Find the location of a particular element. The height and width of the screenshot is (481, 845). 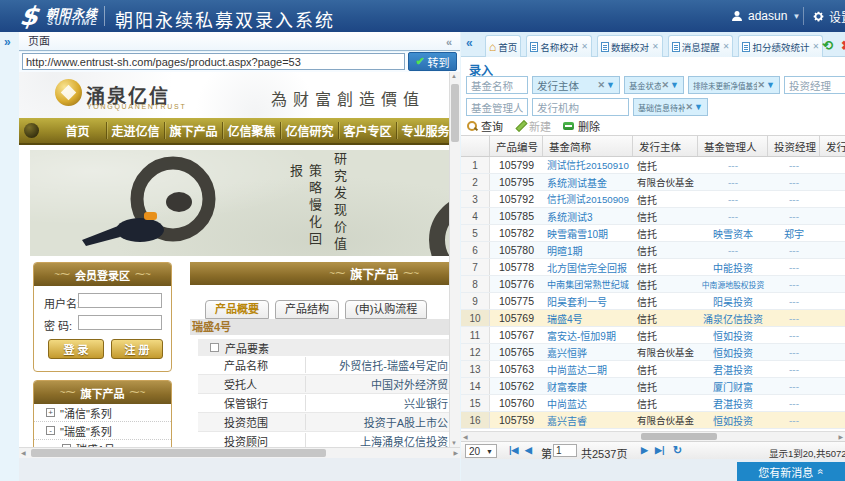

delete-button: 删除 is located at coordinates (582, 126).